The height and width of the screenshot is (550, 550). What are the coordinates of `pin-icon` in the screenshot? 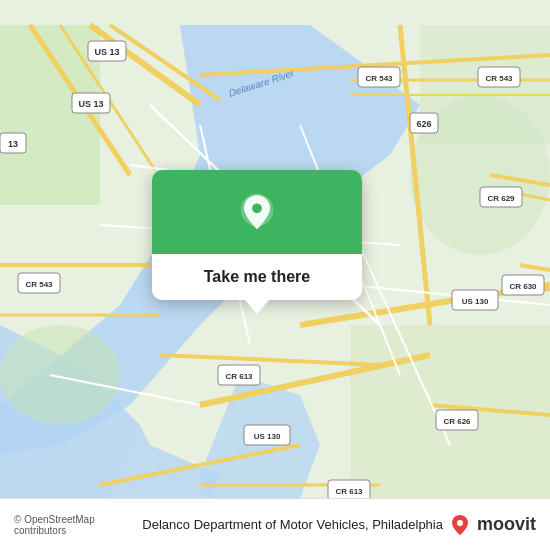 It's located at (257, 214).